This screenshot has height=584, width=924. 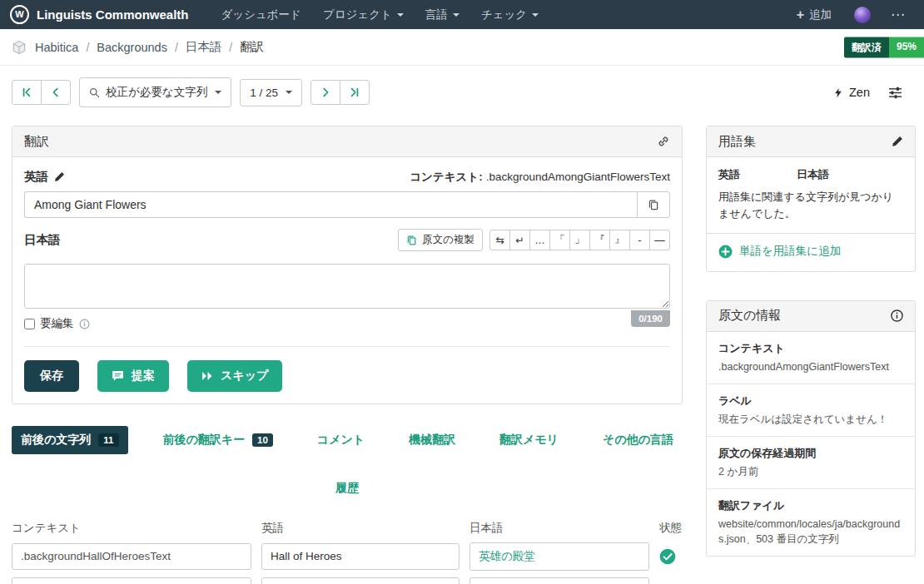 I want to click on tab-history: 履歴, so click(x=347, y=488).